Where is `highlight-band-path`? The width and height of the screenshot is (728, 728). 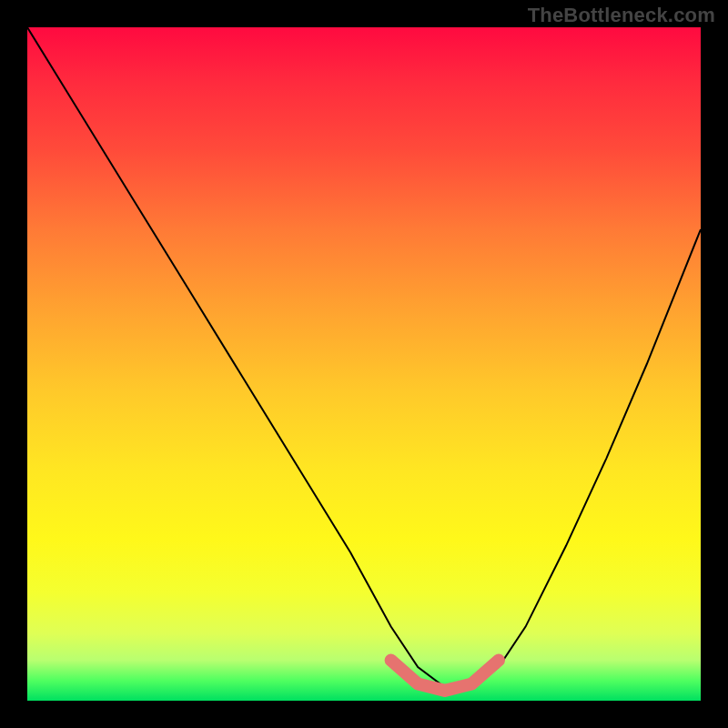 highlight-band-path is located at coordinates (445, 675).